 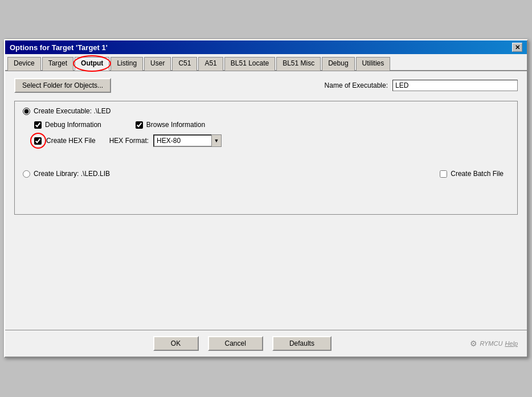 I want to click on tab-user: User, so click(x=157, y=64).